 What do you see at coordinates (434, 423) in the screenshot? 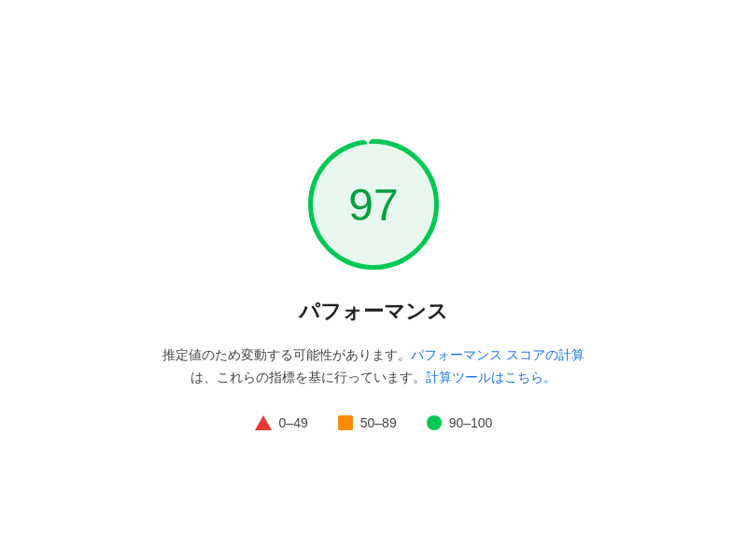
I see `circle-icon` at bounding box center [434, 423].